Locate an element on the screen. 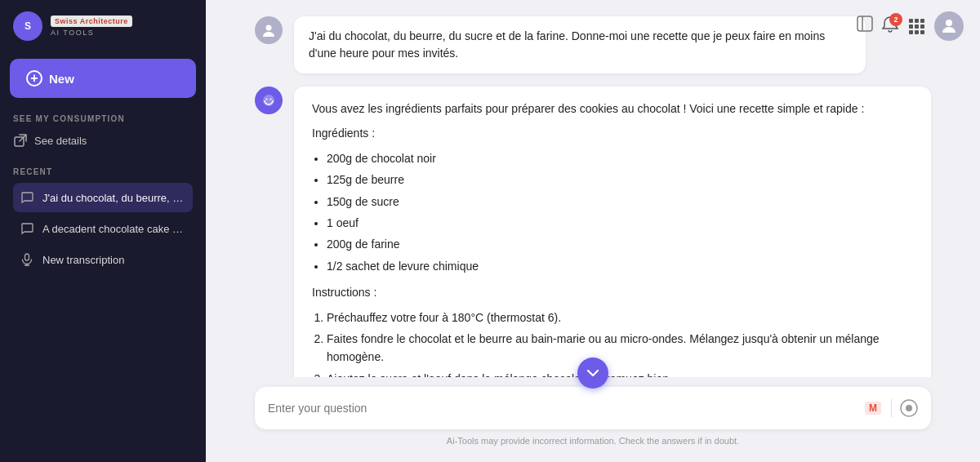 This screenshot has width=980, height=462. recent-item-1: J'ai du chocolat, du beurre, d... is located at coordinates (103, 198).